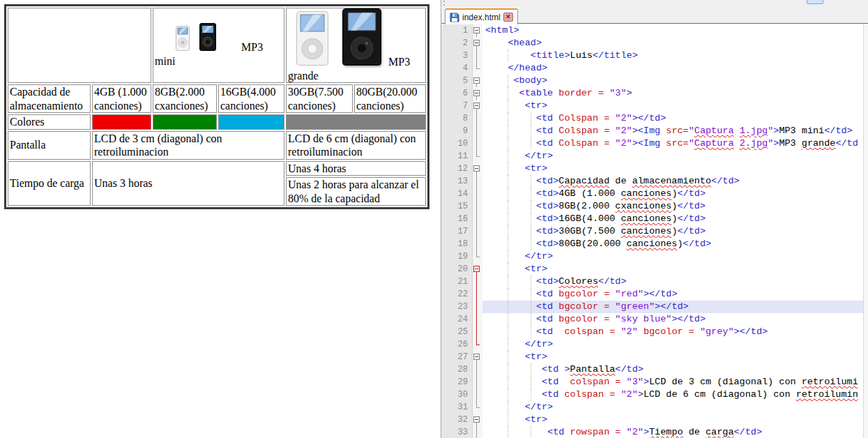 The image size is (868, 438). Describe the element at coordinates (653, 432) in the screenshot. I see `code-line-33: 33 <td rowspan = "2">Tiempo de carga</td…` at that location.